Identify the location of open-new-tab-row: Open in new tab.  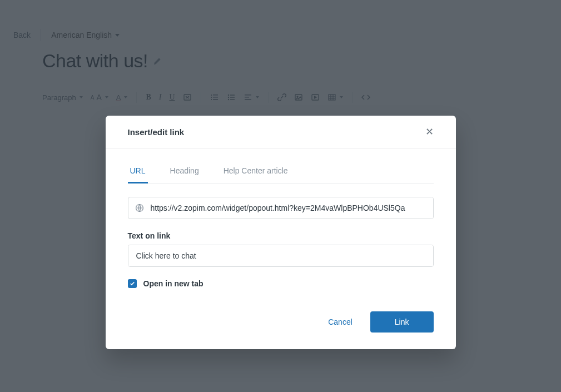
(281, 284).